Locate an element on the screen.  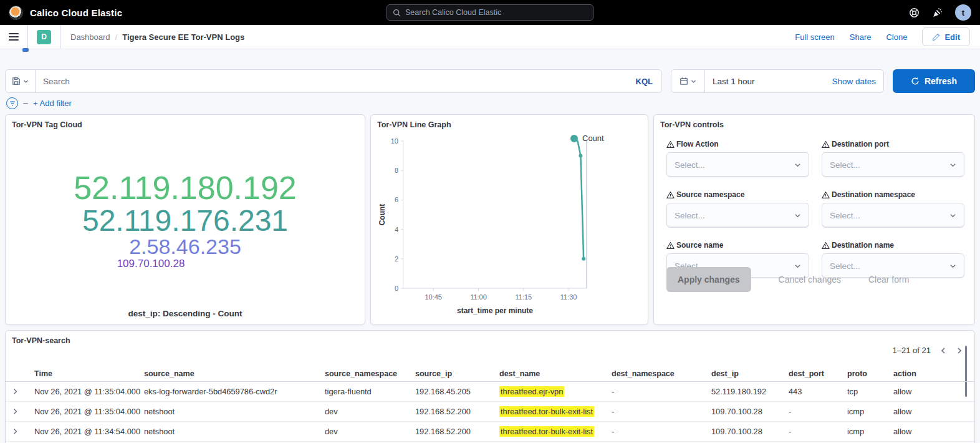
cell-action: allow is located at coordinates (931, 392).